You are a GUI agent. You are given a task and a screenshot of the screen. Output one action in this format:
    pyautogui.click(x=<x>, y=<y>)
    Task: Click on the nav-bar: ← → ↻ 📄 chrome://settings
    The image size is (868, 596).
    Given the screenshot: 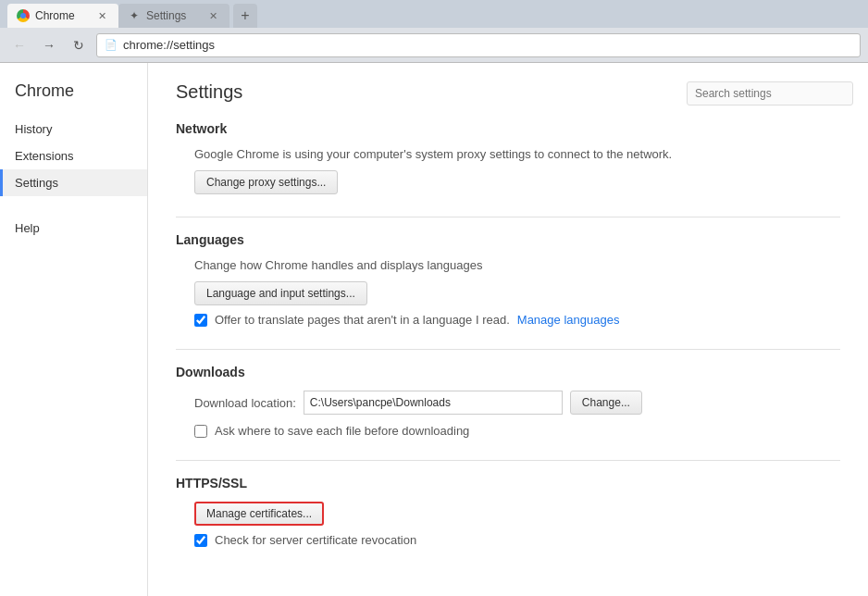 What is the action you would take?
    pyautogui.click(x=434, y=45)
    